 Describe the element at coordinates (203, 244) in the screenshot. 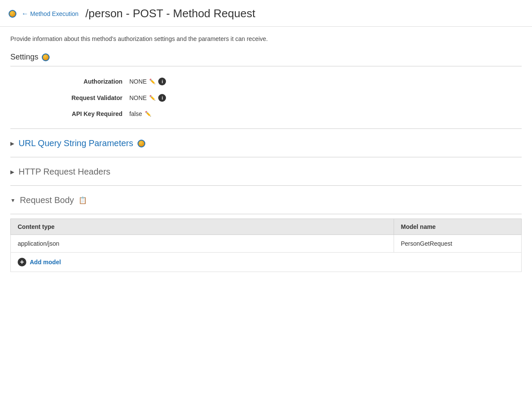

I see `content-type-cell: application/json` at that location.